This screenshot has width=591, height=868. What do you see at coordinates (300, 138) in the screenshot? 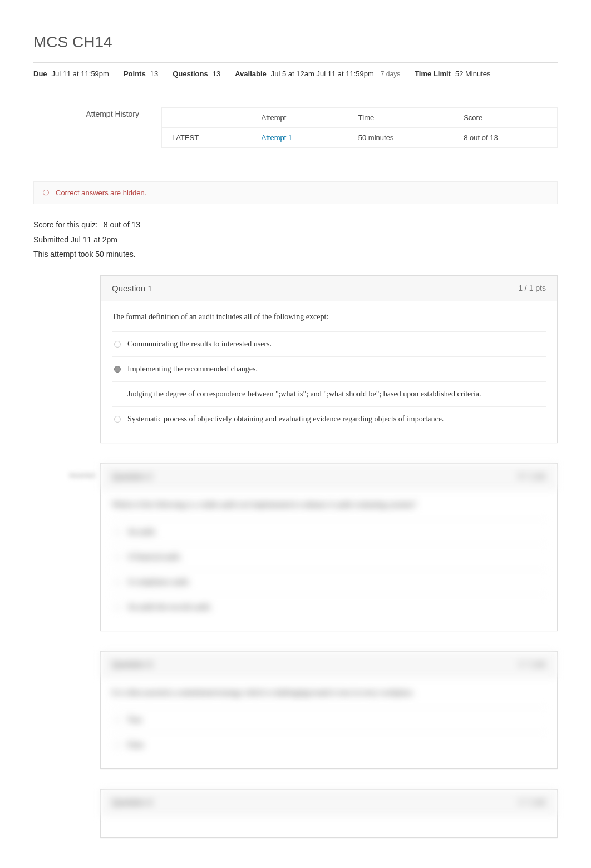
I see `row-attempt: Attempt 1` at bounding box center [300, 138].